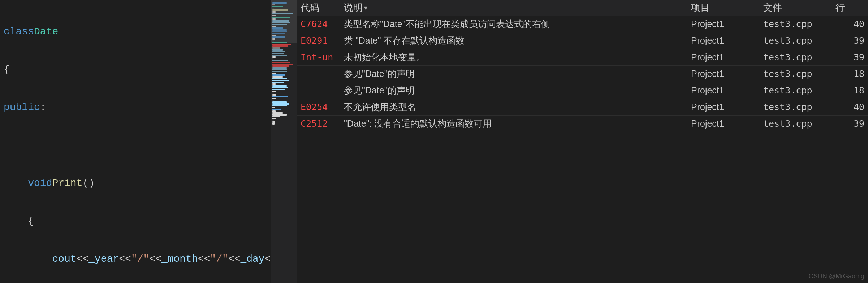 The height and width of the screenshot is (283, 868). Describe the element at coordinates (135, 259) in the screenshot. I see `code-line-7: cout << _year << "/" << _month << "/" <<…` at that location.